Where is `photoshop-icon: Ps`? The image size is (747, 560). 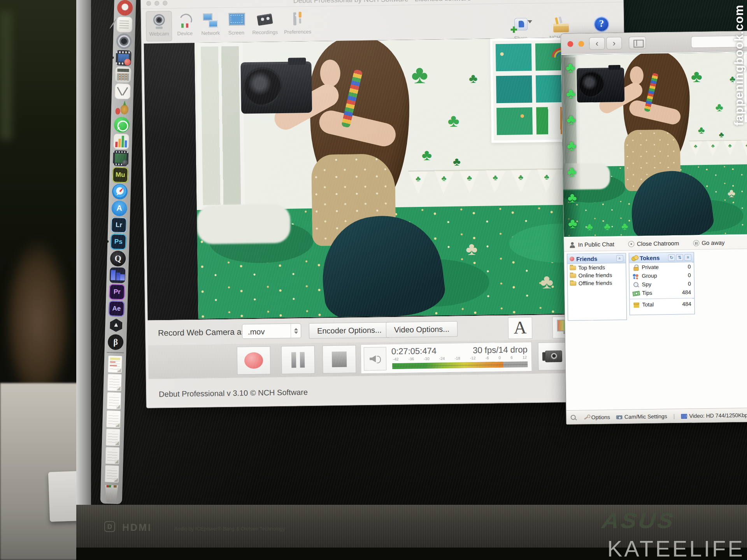
photoshop-icon: Ps is located at coordinates (118, 242).